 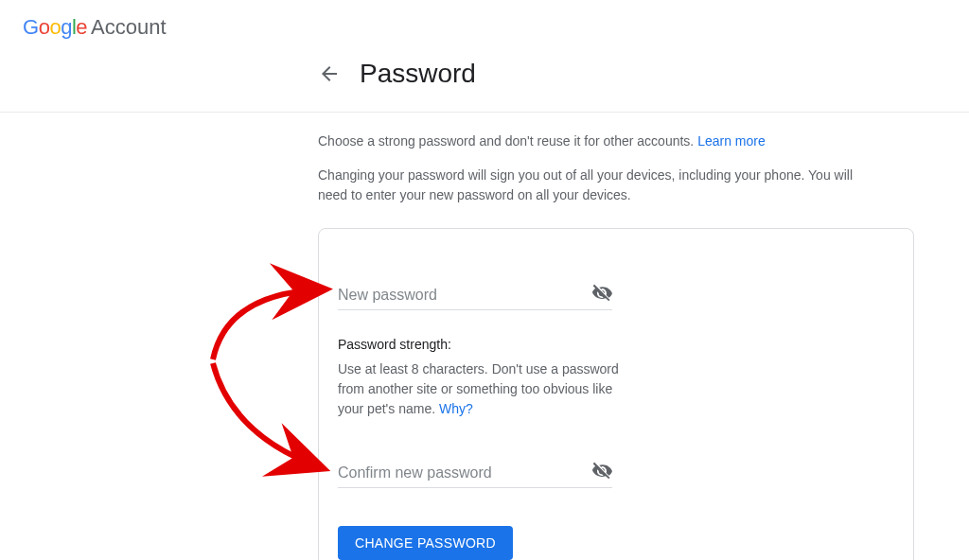 I want to click on google-logo: Google, so click(x=55, y=27).